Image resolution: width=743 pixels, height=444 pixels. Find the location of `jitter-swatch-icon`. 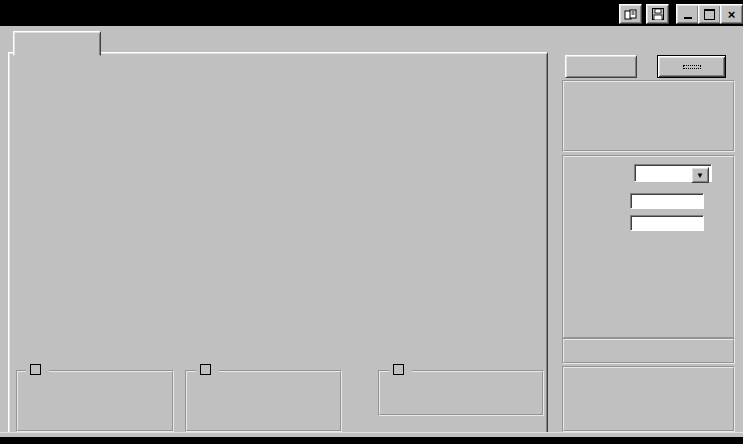

jitter-swatch-icon is located at coordinates (398, 370).